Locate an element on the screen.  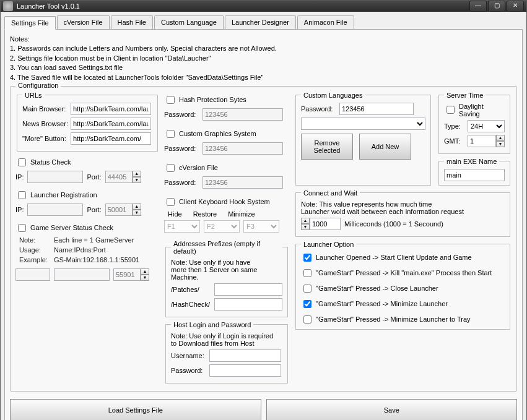
gmt-input is located at coordinates (482, 141).